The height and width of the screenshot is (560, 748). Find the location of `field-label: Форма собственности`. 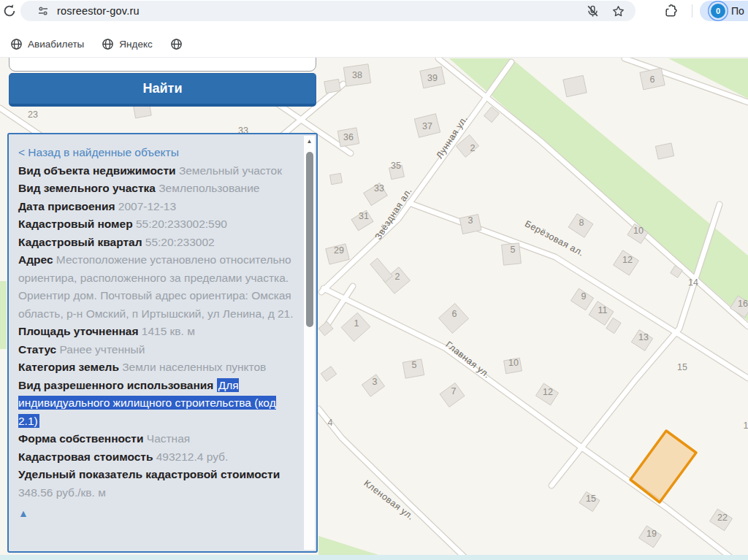

field-label: Форма собственности is located at coordinates (83, 438).